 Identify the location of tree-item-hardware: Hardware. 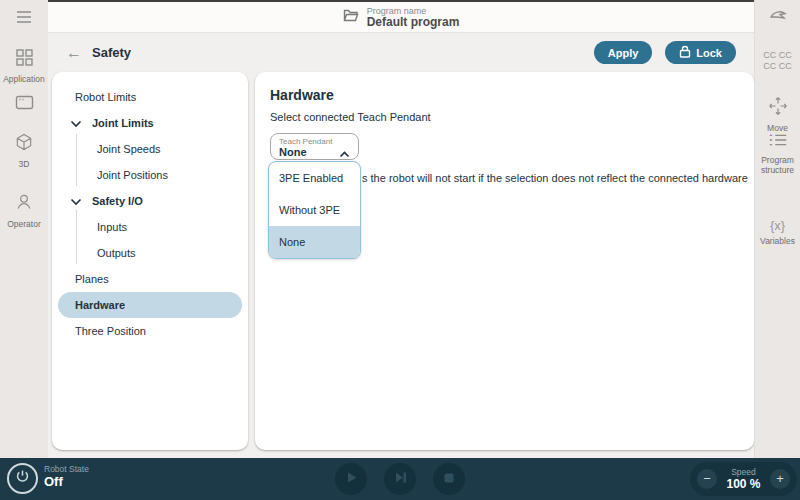
(150, 305).